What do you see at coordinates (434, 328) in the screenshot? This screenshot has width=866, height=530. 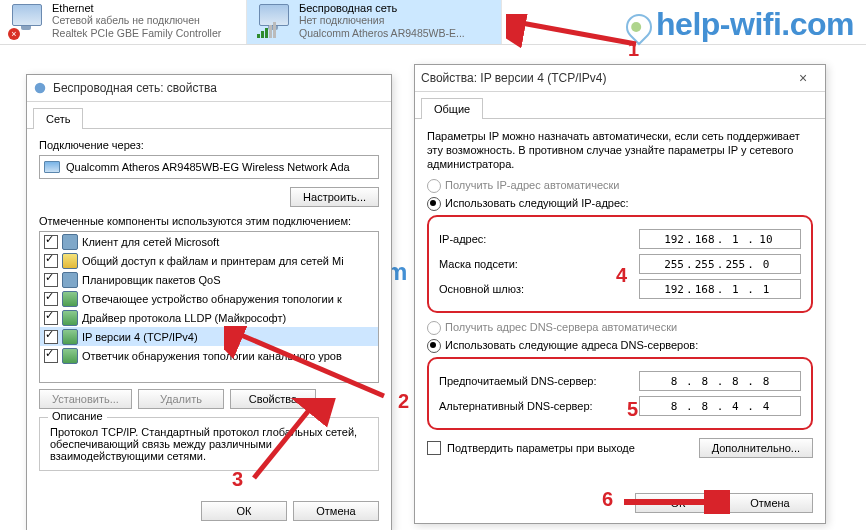 I see `radio-auto-dns` at bounding box center [434, 328].